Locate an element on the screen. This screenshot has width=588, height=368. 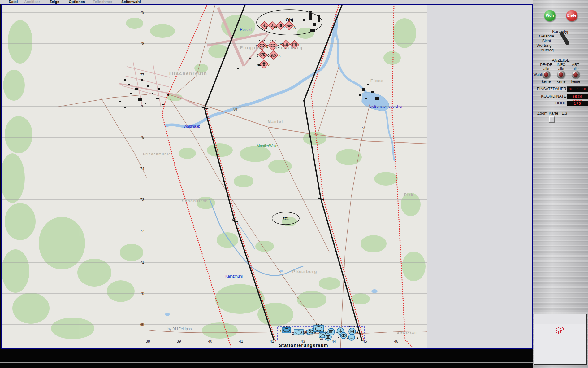
ende-button: Ende is located at coordinates (572, 15).